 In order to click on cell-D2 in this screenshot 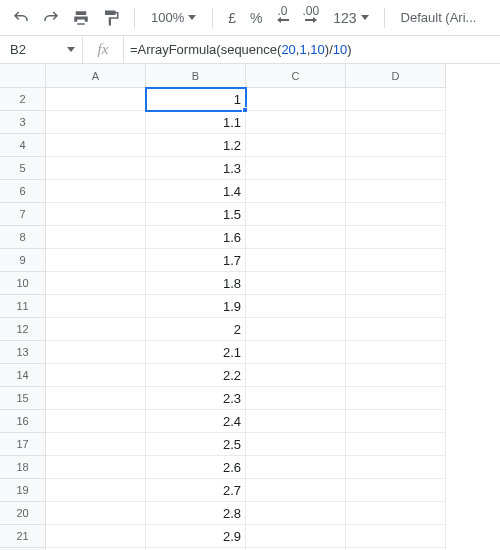, I will do `click(396, 100)`.